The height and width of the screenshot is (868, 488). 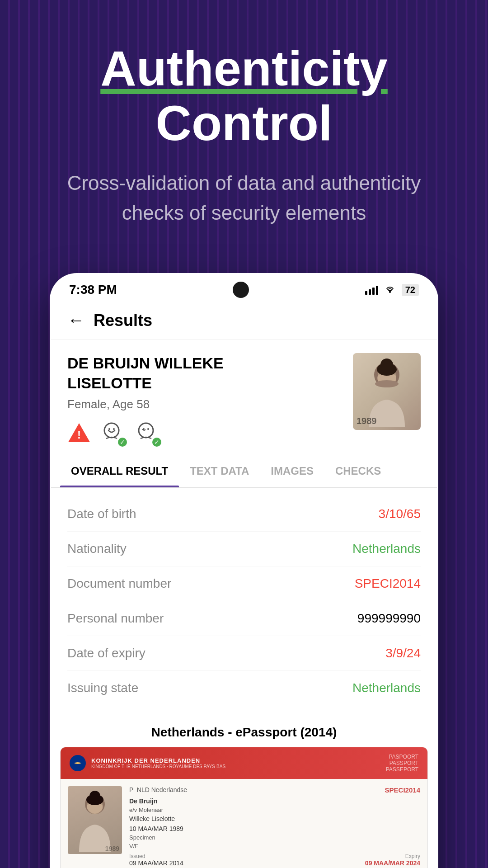 What do you see at coordinates (113, 433) in the screenshot?
I see `face-check-icon-1: ✓` at bounding box center [113, 433].